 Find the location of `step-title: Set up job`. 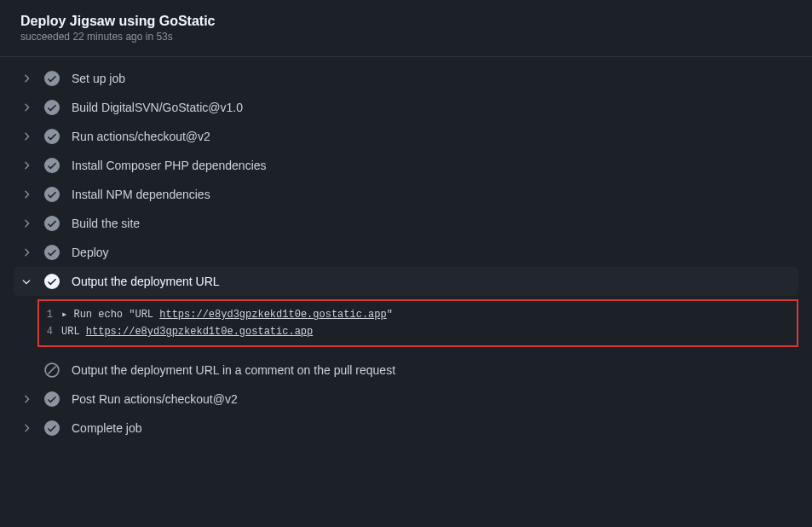

step-title: Set up job is located at coordinates (99, 78).